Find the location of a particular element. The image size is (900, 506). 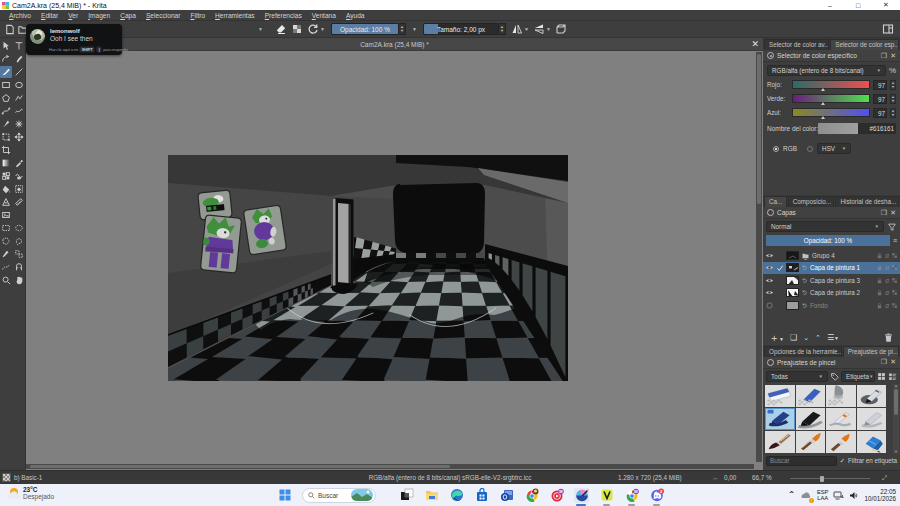

brush-preview-icon is located at coordinates (6, 478).